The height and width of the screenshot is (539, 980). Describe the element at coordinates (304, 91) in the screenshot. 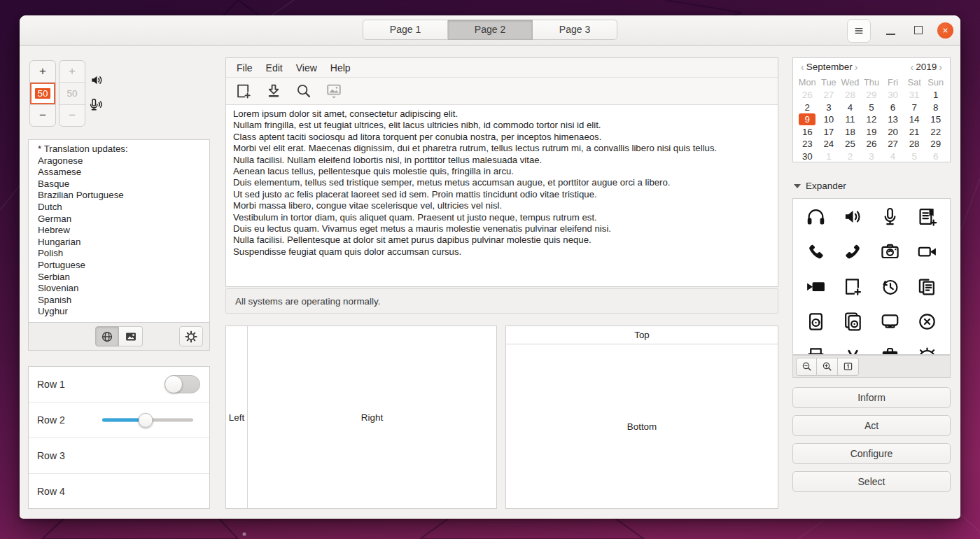

I see `search-toolbar-button` at that location.